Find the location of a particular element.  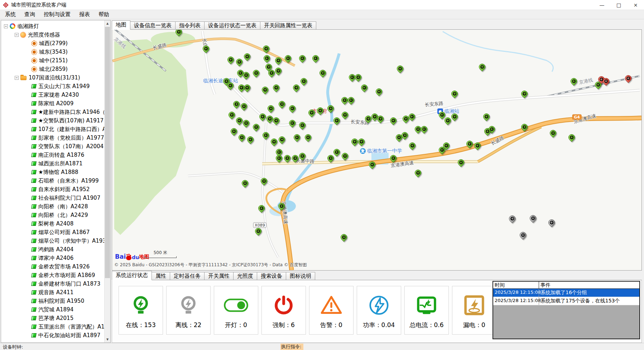

tree-item: 福利院对面 A1950 is located at coordinates (53, 301).